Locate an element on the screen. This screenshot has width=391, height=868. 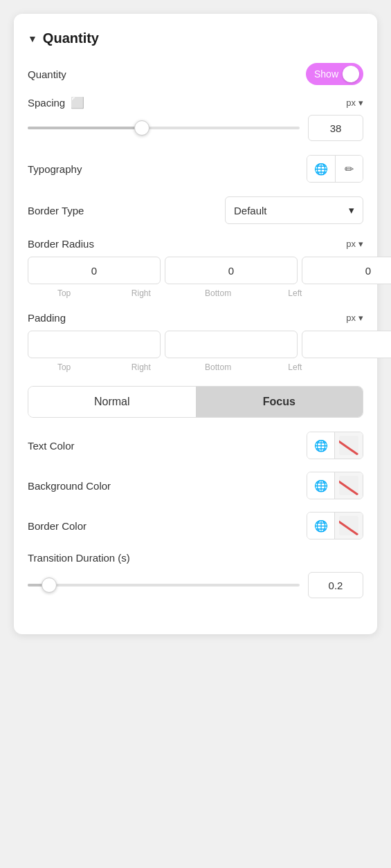
border-radius-unit-selector: px ▾ is located at coordinates (354, 243).